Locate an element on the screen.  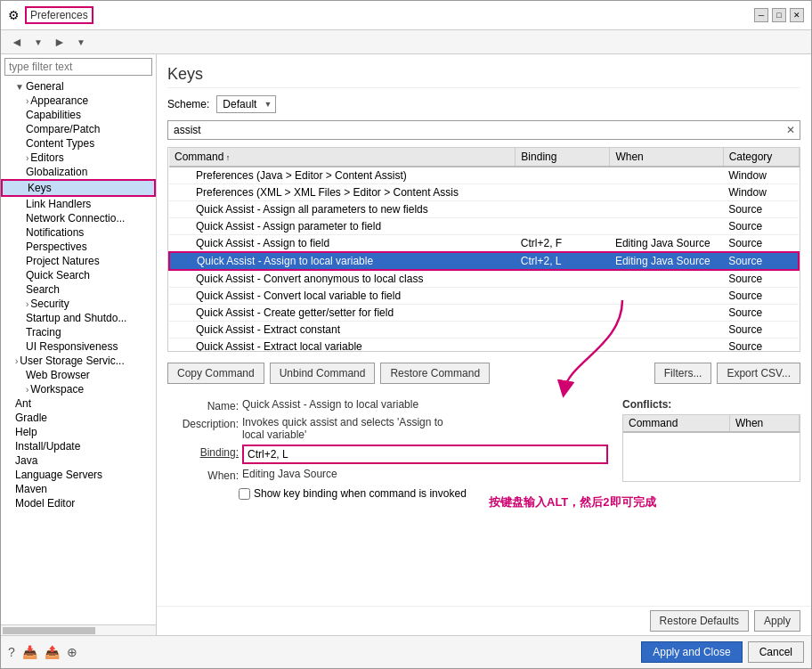
sidebar-item-startup: Startup and Shutdo... is located at coordinates (78, 318).